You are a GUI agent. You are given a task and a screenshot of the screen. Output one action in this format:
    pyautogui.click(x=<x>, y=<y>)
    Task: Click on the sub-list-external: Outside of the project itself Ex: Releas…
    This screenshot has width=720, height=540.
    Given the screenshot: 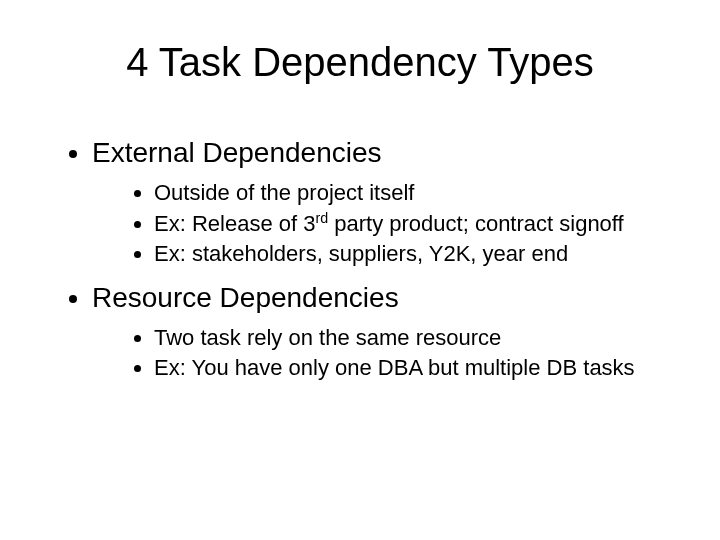 What is the action you would take?
    pyautogui.click(x=381, y=224)
    